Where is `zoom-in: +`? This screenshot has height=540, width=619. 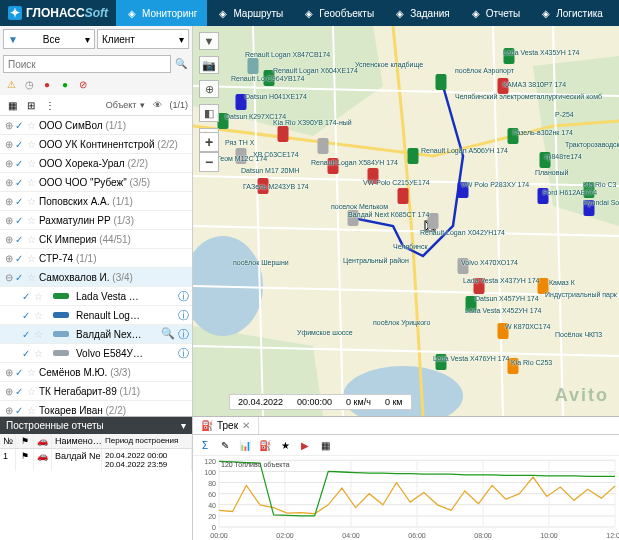 zoom-in: + is located at coordinates (209, 142).